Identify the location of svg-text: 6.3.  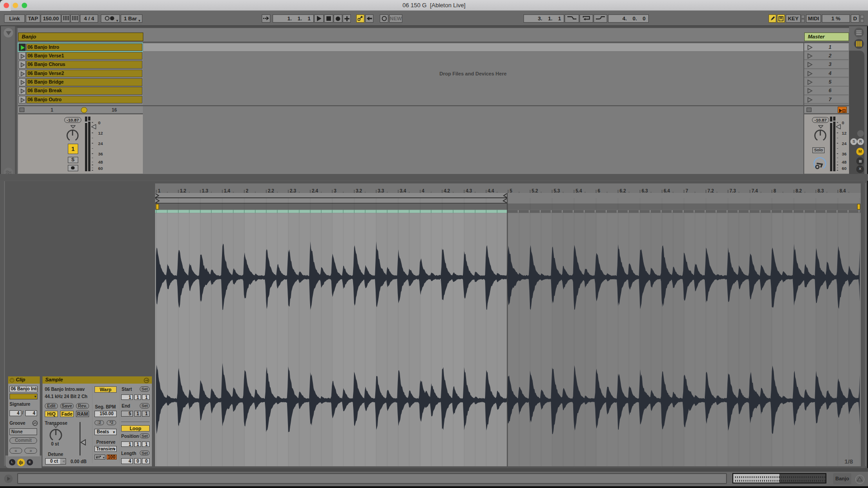
(645, 191).